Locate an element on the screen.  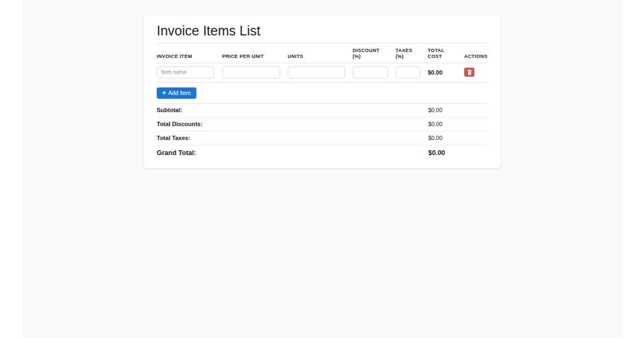
column-header-invoice-item: INVOICE ITEM is located at coordinates (189, 54).